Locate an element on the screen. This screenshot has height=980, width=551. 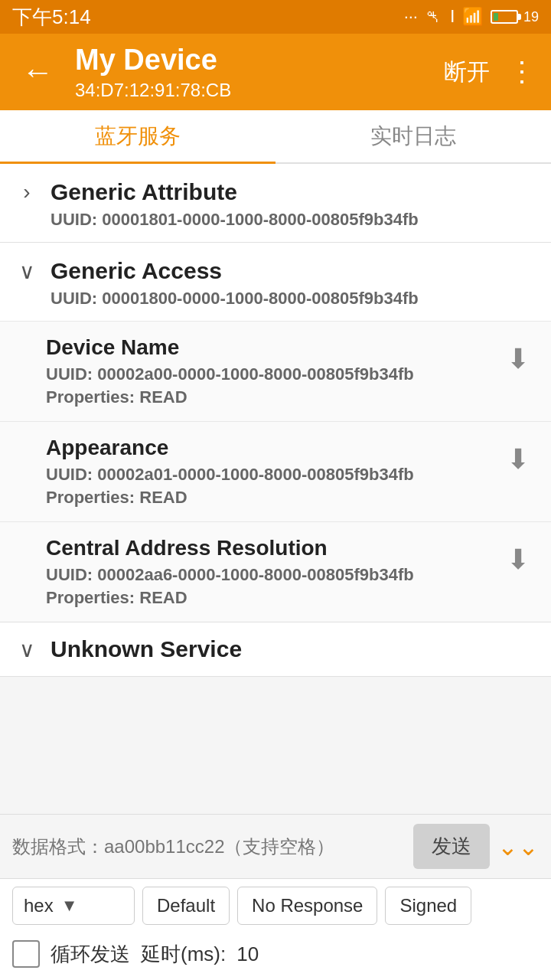
characteristic-device-name: Device Name UUID: 00002a00-0000-1000-800… is located at coordinates (276, 371).